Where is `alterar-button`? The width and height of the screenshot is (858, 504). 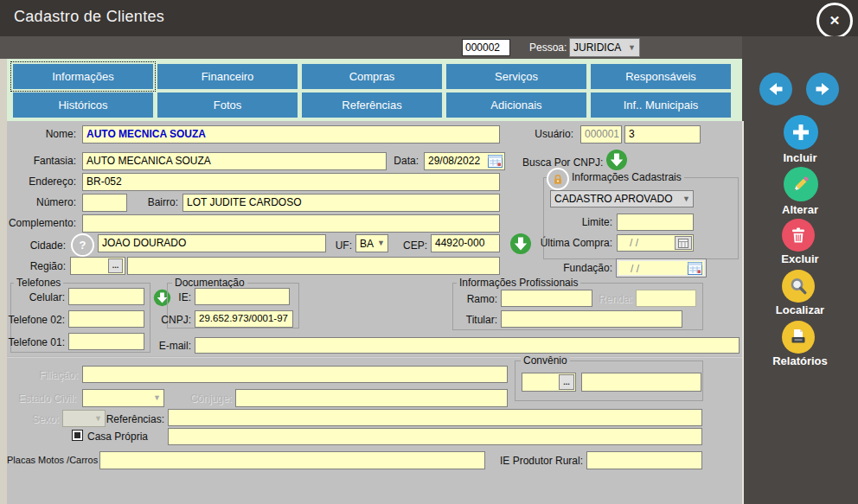
alterar-button is located at coordinates (801, 184).